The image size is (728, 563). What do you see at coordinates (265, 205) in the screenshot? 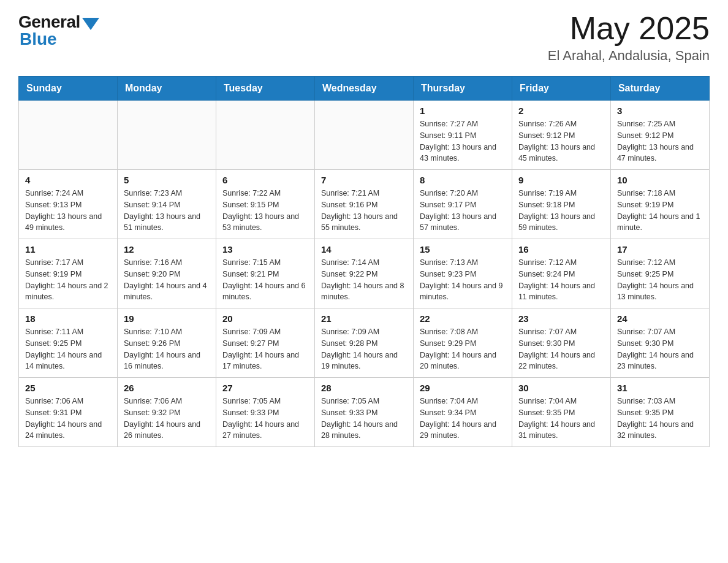
I see `calendar-cell: 6Sunrise: 7:22 AM Sunset: 9:15 PM Daylig…` at bounding box center [265, 205].